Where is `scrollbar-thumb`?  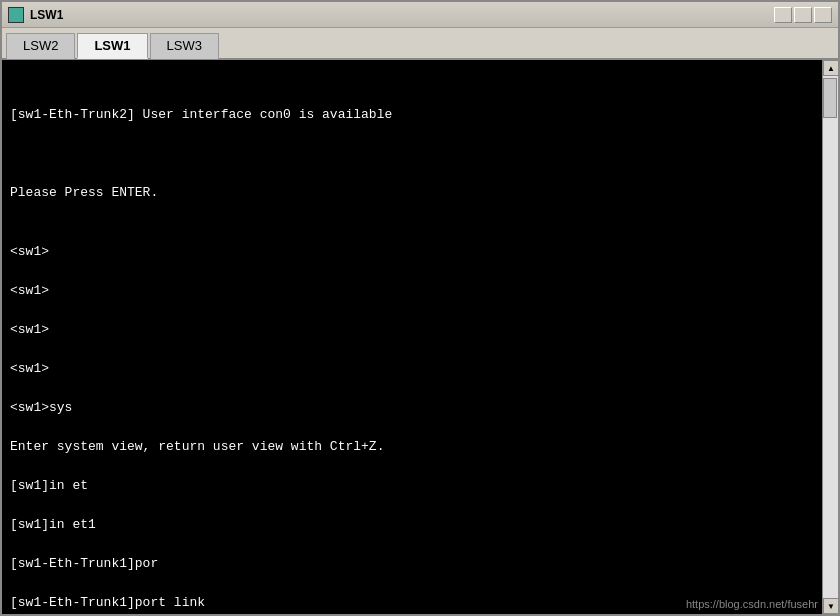
scrollbar-thumb is located at coordinates (830, 98).